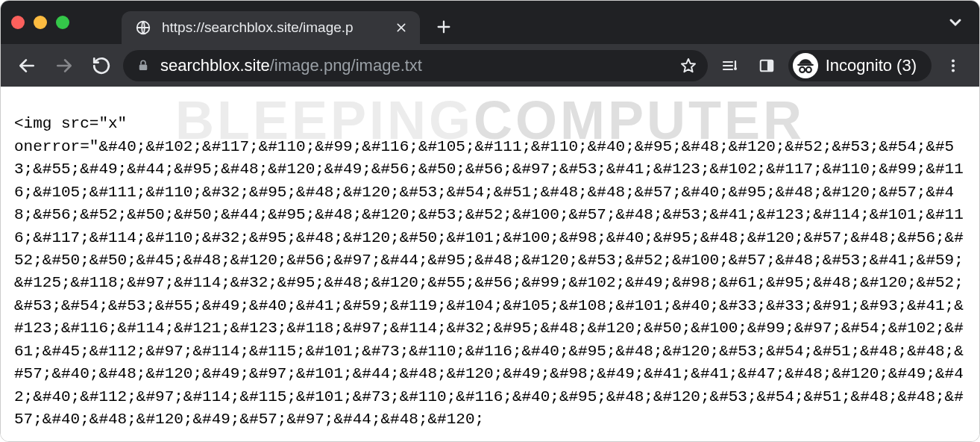  What do you see at coordinates (346, 66) in the screenshot?
I see `url-path: /image.png/image.txt` at bounding box center [346, 66].